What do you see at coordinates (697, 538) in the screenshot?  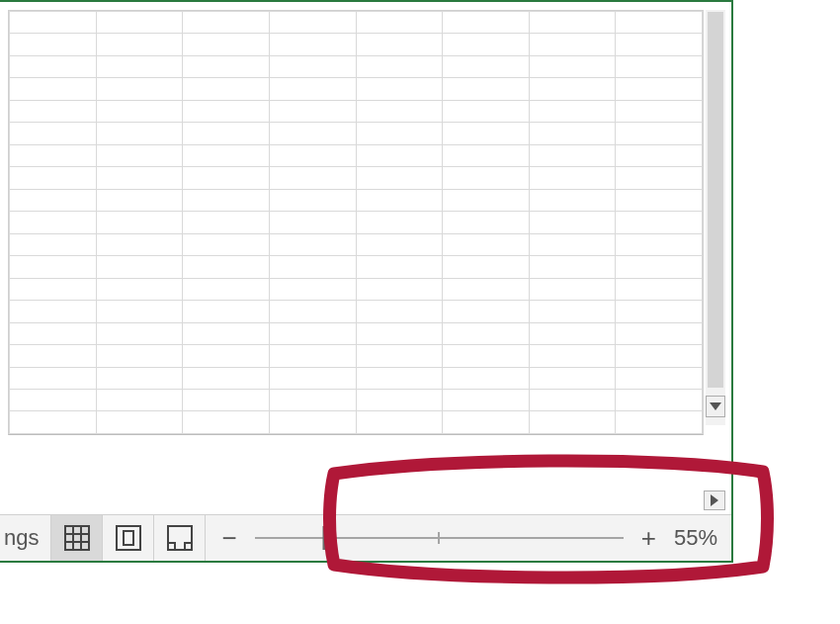 I see `zoom-percent-label: 55%` at bounding box center [697, 538].